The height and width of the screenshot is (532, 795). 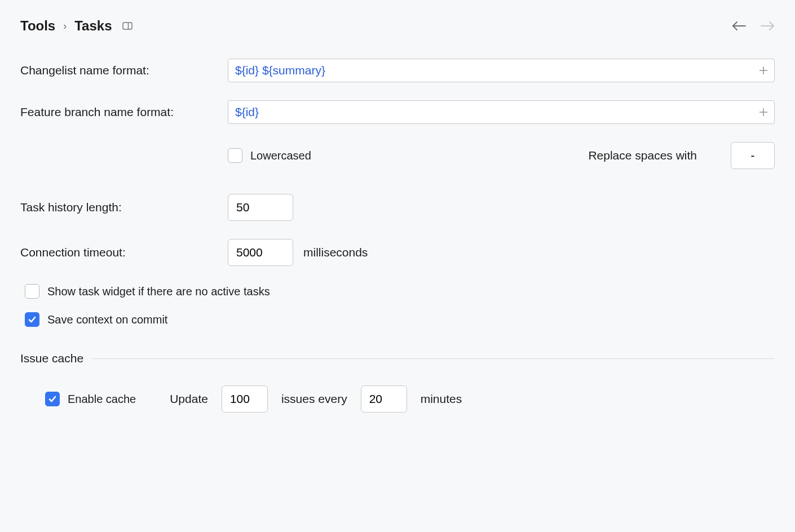 I want to click on show-widget-row: Show task widget if there are no active …, so click(x=398, y=291).